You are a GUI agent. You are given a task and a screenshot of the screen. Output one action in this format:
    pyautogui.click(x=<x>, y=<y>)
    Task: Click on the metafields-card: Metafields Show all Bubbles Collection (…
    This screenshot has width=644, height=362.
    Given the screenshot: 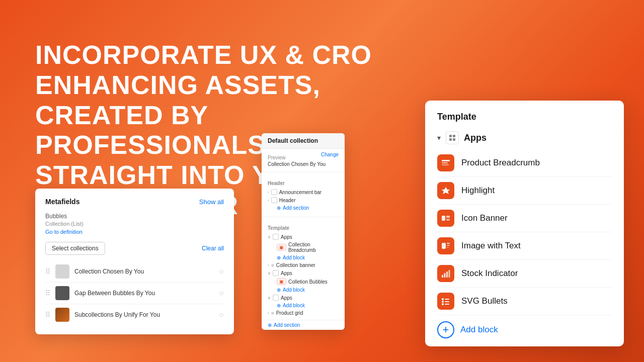 What is the action you would take?
    pyautogui.click(x=135, y=261)
    